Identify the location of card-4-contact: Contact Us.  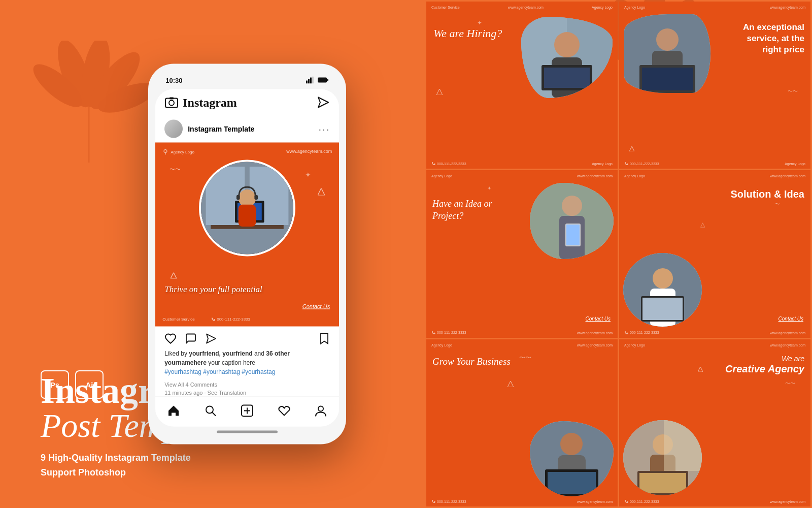
(791, 319).